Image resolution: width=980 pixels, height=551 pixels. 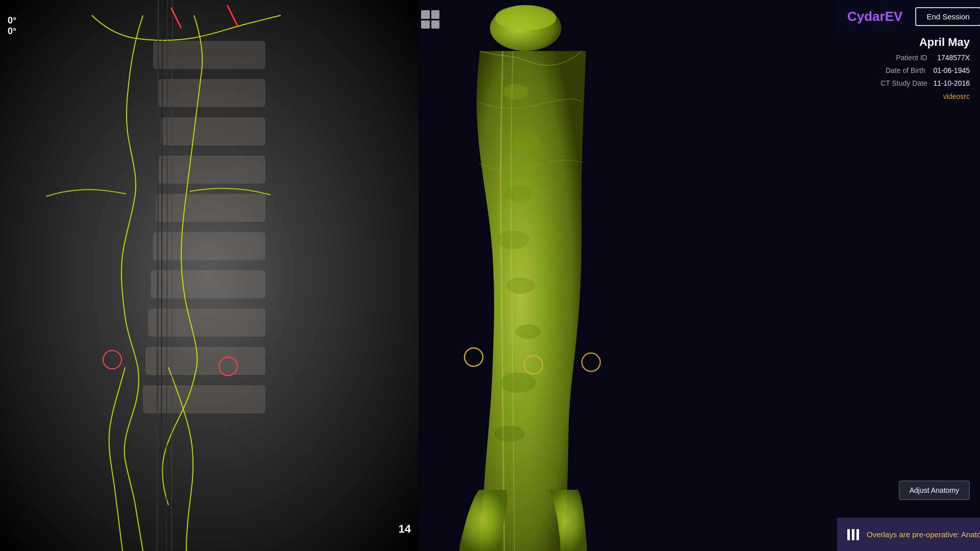 What do you see at coordinates (925, 42) in the screenshot?
I see `patient-name: April May` at bounding box center [925, 42].